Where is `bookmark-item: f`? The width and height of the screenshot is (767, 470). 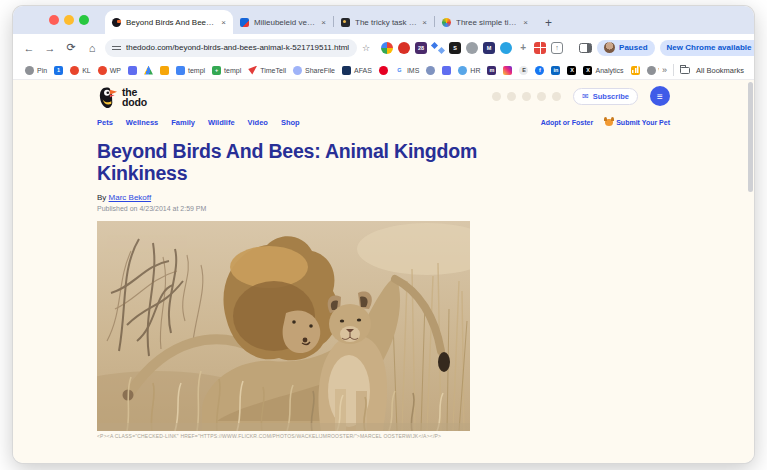
bookmark-item: f is located at coordinates (540, 70).